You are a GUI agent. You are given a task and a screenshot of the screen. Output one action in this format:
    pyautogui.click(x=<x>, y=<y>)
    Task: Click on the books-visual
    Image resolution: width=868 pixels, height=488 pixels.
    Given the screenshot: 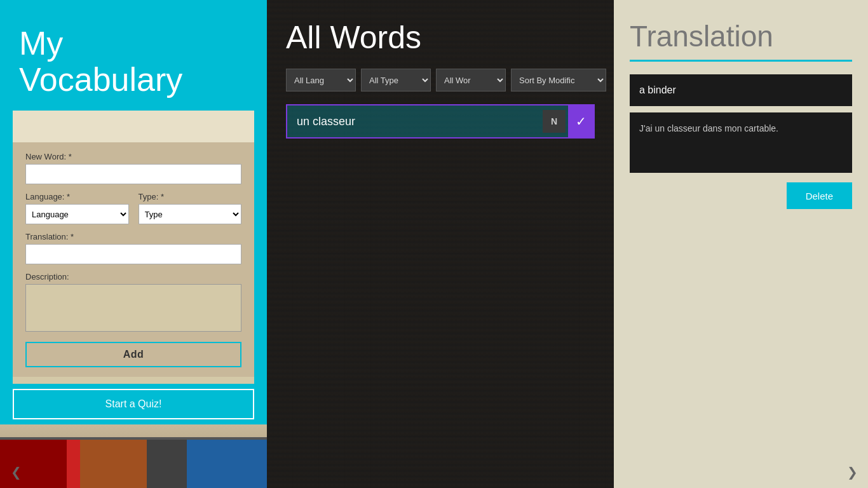 What is the action you would take?
    pyautogui.click(x=133, y=463)
    